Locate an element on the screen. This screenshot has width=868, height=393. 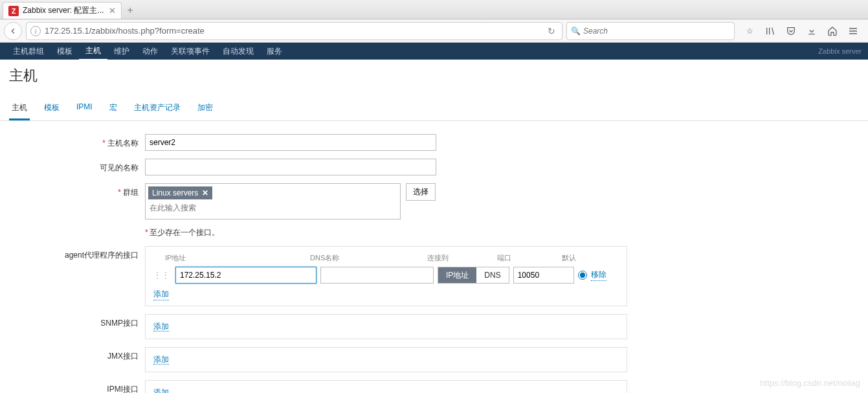
interface-header: IP地址 DNS名称 连接到 端口 默认 is located at coordinates (386, 258).